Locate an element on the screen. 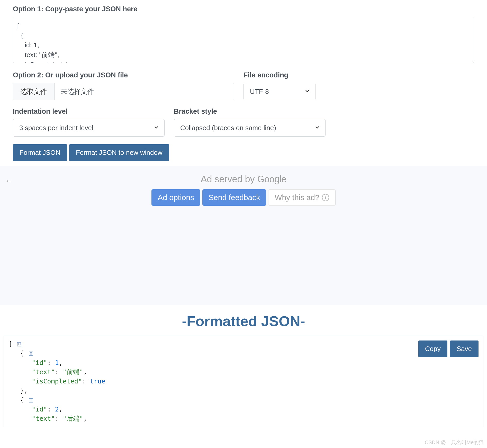 The image size is (487, 448). ad-back-arrow-icon: ← is located at coordinates (9, 181).